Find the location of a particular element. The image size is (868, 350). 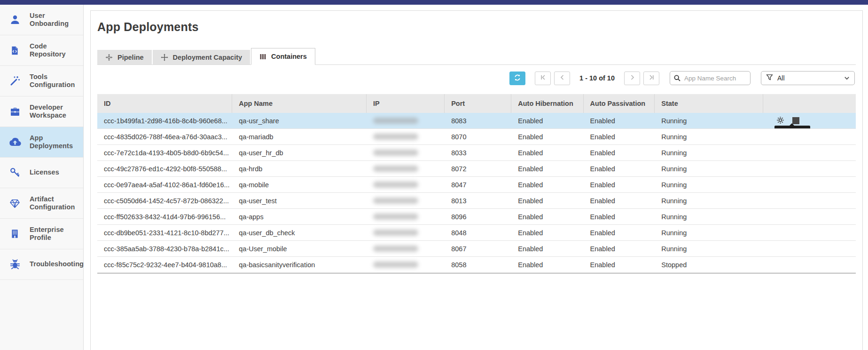

sidebar-item-developer-workspace: Developer Workspace is located at coordinates (41, 112).